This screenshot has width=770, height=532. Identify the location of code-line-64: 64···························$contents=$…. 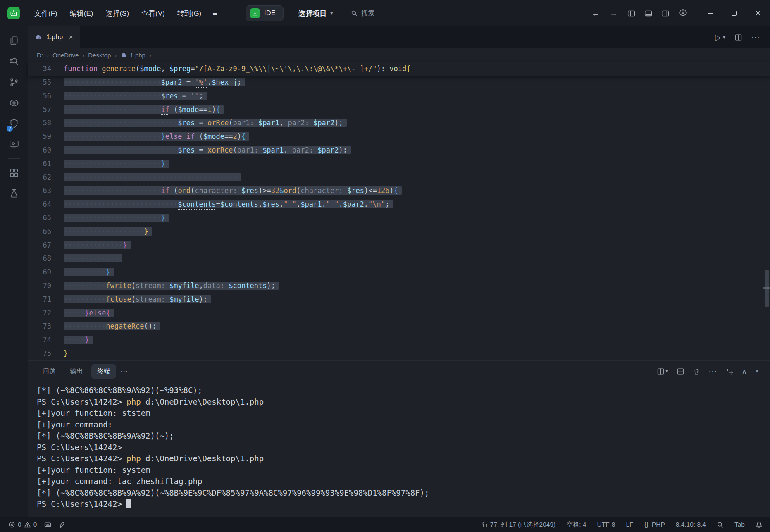
(399, 204).